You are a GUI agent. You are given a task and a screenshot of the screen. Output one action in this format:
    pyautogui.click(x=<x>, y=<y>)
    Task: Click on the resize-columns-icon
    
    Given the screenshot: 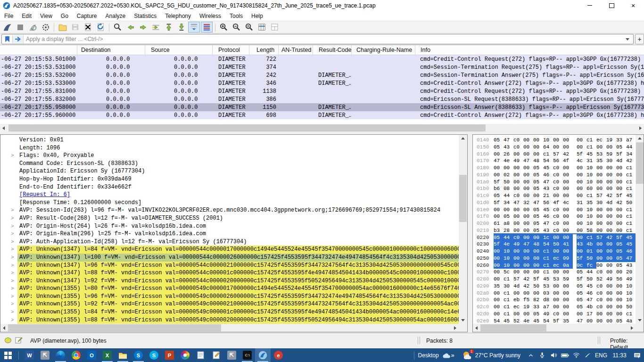 What is the action you would take?
    pyautogui.click(x=262, y=27)
    